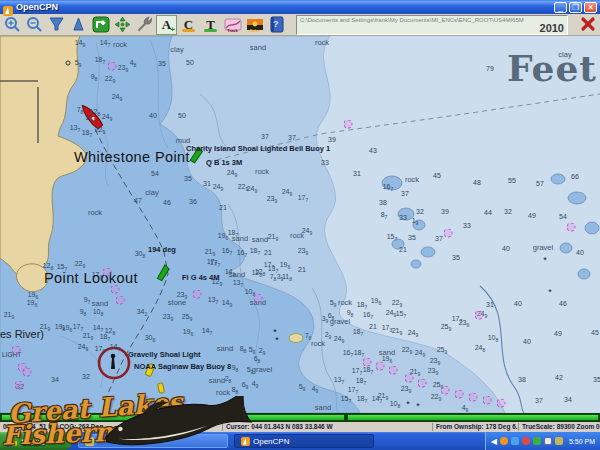 This screenshot has width=600, height=450. Describe the element at coordinates (477, 182) in the screenshot. I see `depth-sounding: 48` at that location.